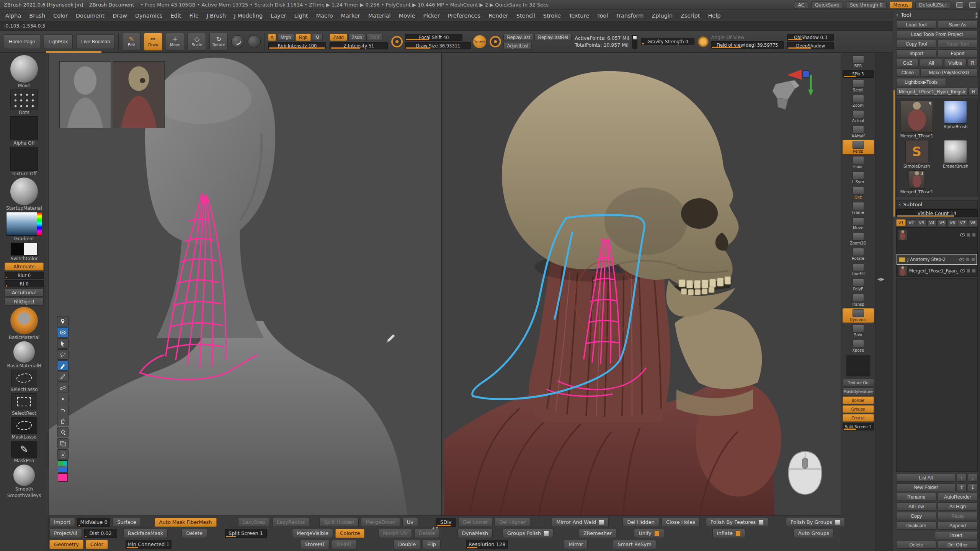  I want to click on screen-icon, so click(960, 5).